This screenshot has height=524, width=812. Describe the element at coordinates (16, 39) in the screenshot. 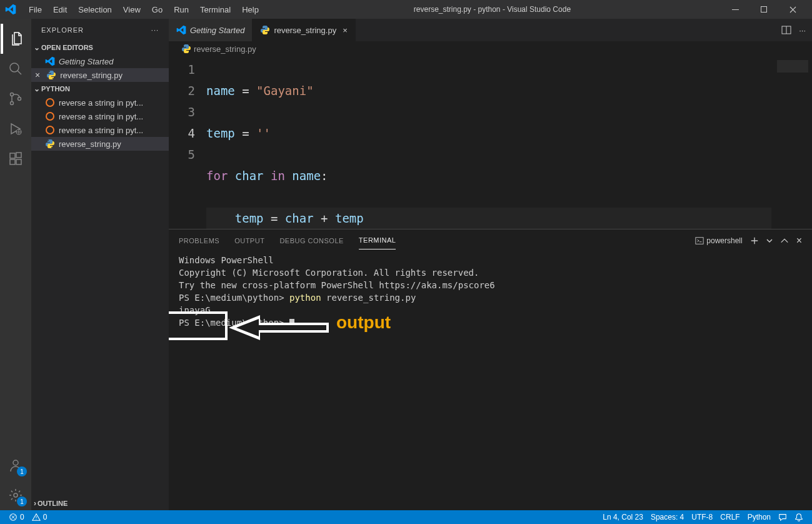

I see `explorer-icon` at that location.